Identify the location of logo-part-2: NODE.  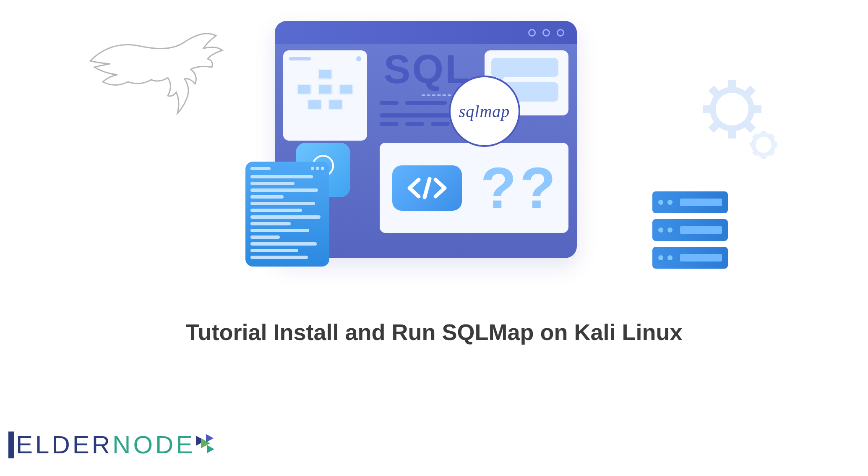
(154, 445).